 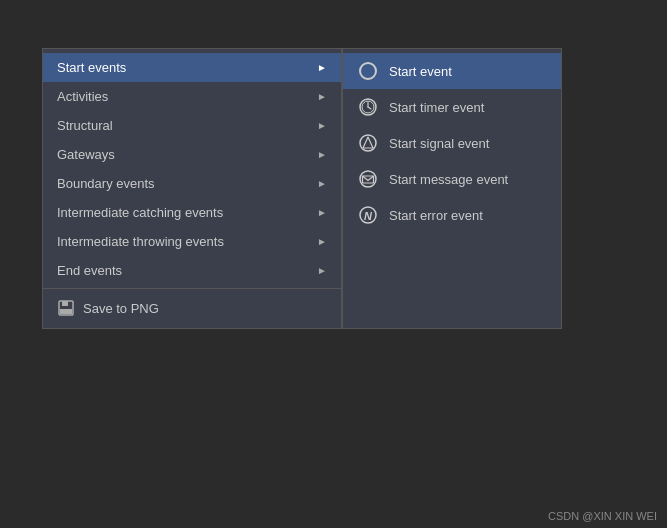 What do you see at coordinates (436, 108) in the screenshot?
I see `submenu-item-start-timer-event-label: Start timer event` at bounding box center [436, 108].